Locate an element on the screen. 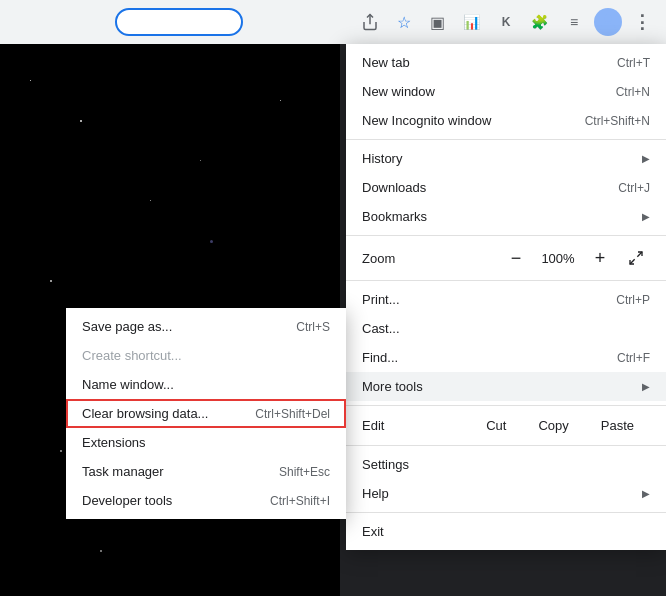 The width and height of the screenshot is (666, 596). graph-icon: 📊 is located at coordinates (472, 22).